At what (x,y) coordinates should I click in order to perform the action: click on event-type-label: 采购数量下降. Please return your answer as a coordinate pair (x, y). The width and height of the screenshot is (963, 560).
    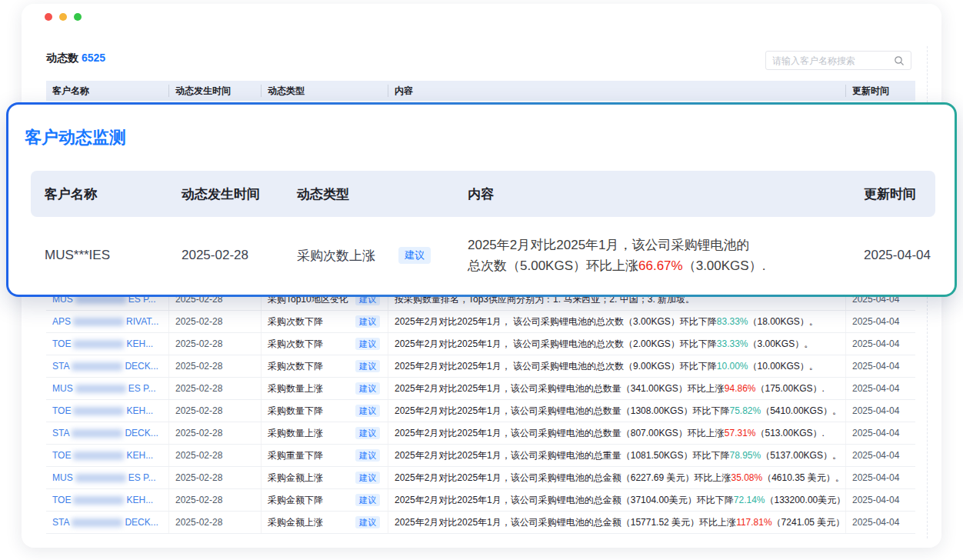
    Looking at the image, I should click on (295, 411).